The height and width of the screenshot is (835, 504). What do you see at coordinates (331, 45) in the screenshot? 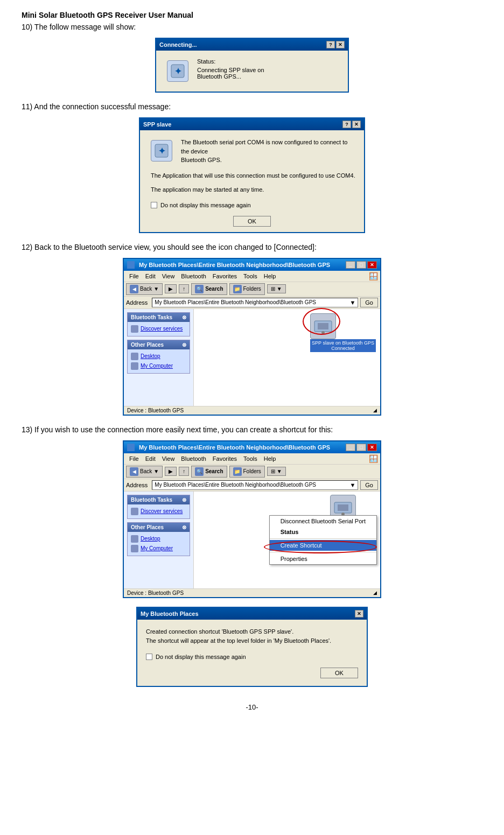
I see `help-button: ?` at bounding box center [331, 45].